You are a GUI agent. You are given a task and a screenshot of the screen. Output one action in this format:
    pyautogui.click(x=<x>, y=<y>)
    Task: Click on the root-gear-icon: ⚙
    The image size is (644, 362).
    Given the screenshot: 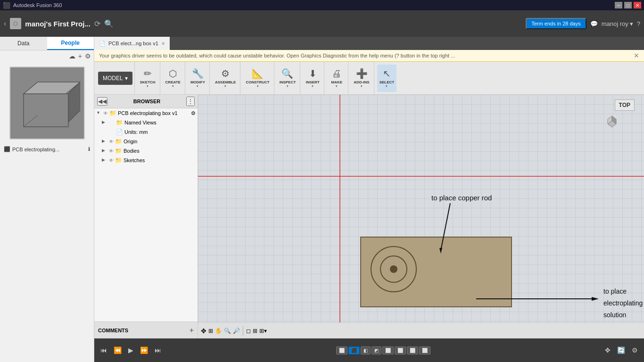 What is the action you would take?
    pyautogui.click(x=193, y=113)
    